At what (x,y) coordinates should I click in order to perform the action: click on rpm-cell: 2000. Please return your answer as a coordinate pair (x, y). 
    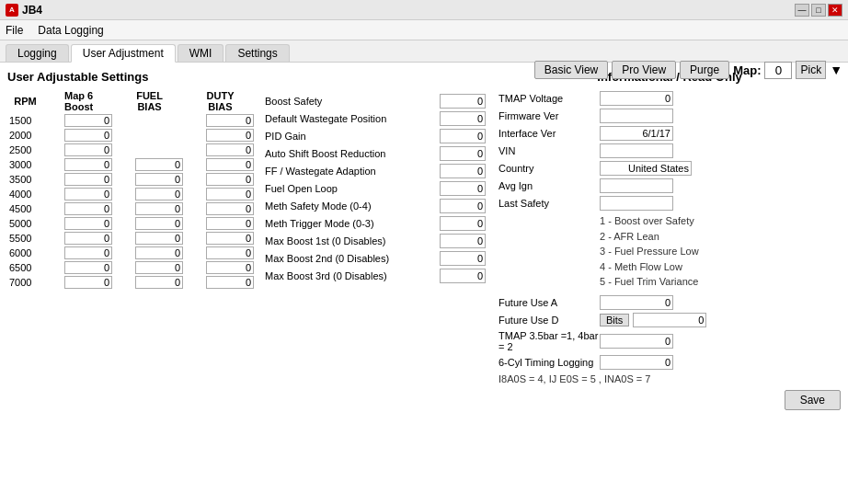
    Looking at the image, I should click on (26, 135).